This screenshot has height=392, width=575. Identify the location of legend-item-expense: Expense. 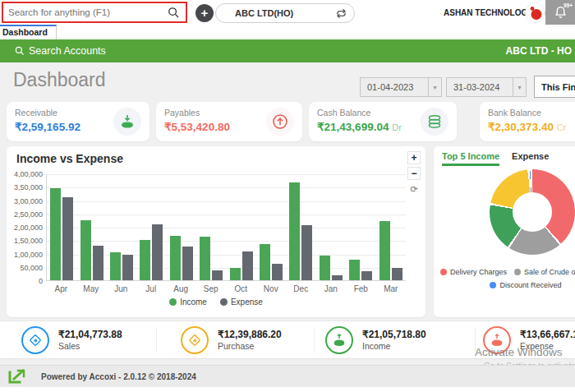
(242, 302).